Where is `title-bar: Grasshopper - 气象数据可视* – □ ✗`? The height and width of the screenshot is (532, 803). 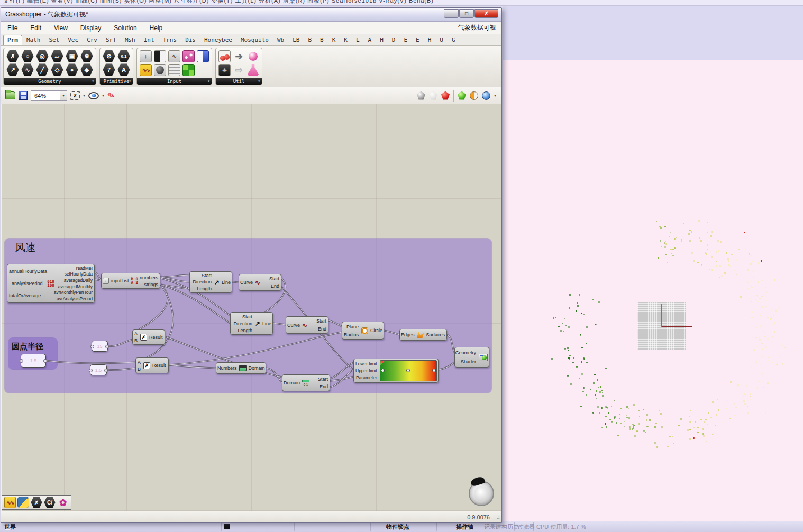
title-bar: Grasshopper - 气象数据可视* – □ ✗ is located at coordinates (251, 15).